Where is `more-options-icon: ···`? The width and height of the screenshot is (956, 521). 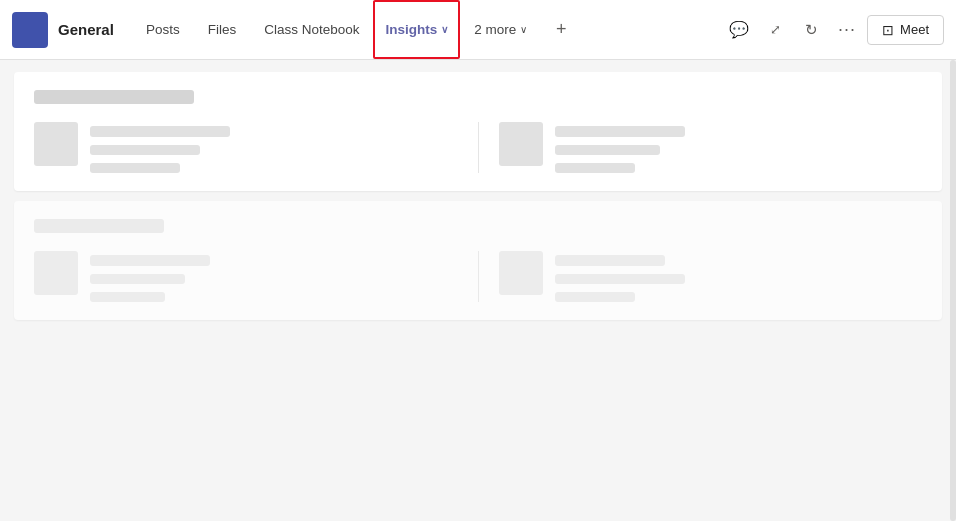
more-options-icon: ··· is located at coordinates (847, 30).